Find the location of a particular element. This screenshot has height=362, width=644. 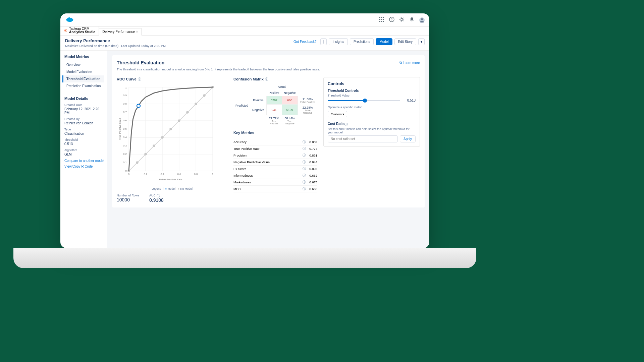

avatar is located at coordinates (422, 20).